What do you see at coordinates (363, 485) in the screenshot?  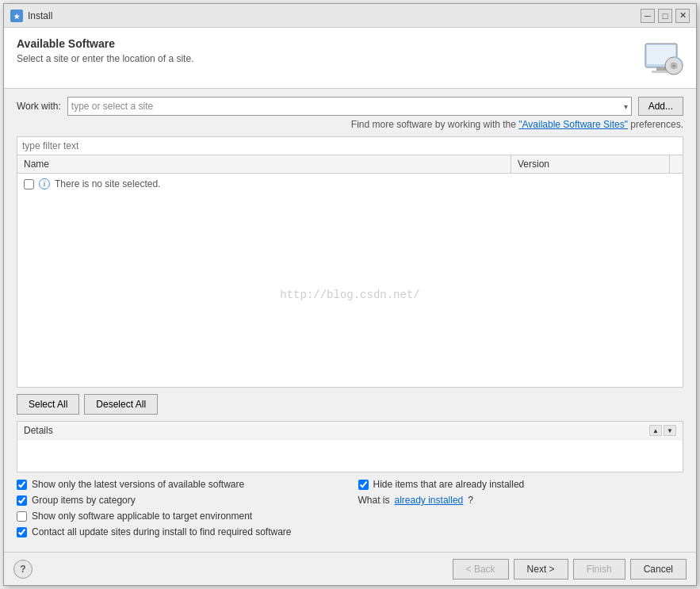 I see `hide-installed-checkbox` at bounding box center [363, 485].